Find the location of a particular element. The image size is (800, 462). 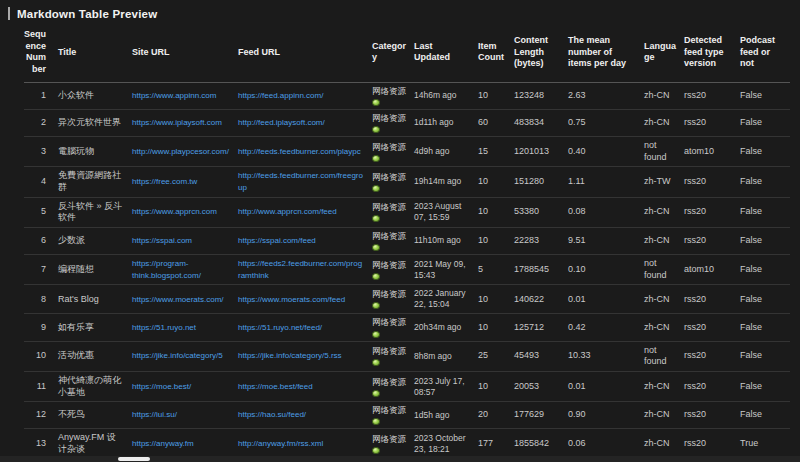

feed-url-link: https://feed.appinn.com/ is located at coordinates (280, 96).